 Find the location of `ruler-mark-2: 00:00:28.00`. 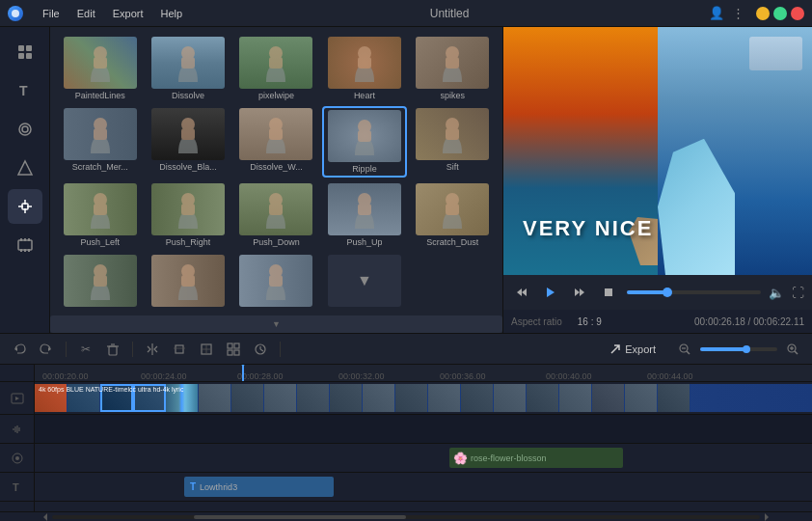

ruler-mark-2: 00:00:28.00 is located at coordinates (260, 376).